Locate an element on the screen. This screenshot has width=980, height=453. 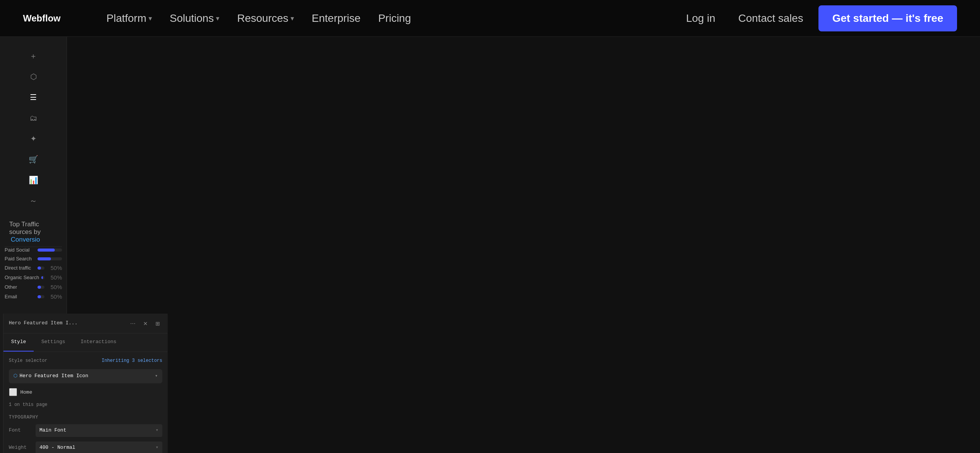
traffic-row: Organic Search 50% is located at coordinates (33, 277).